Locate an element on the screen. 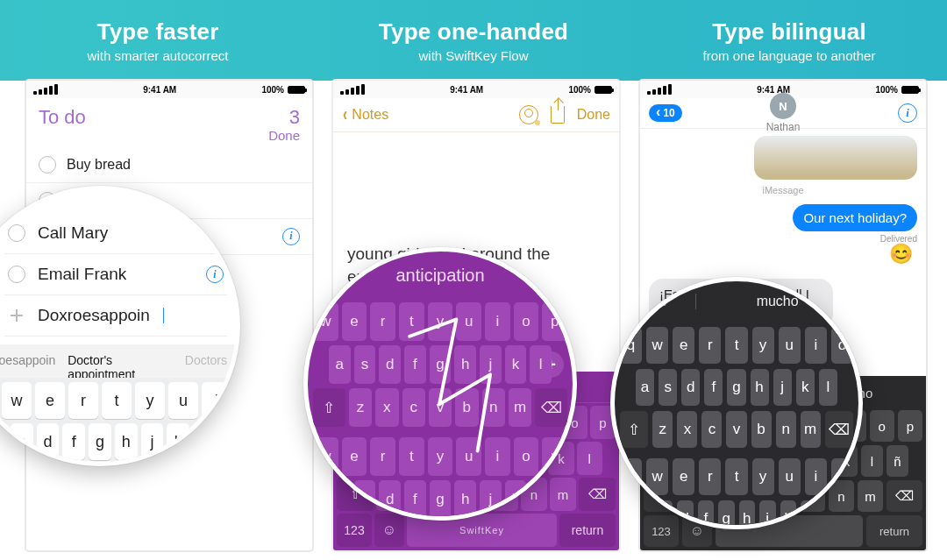  key-ñ: ñ is located at coordinates (898, 461).